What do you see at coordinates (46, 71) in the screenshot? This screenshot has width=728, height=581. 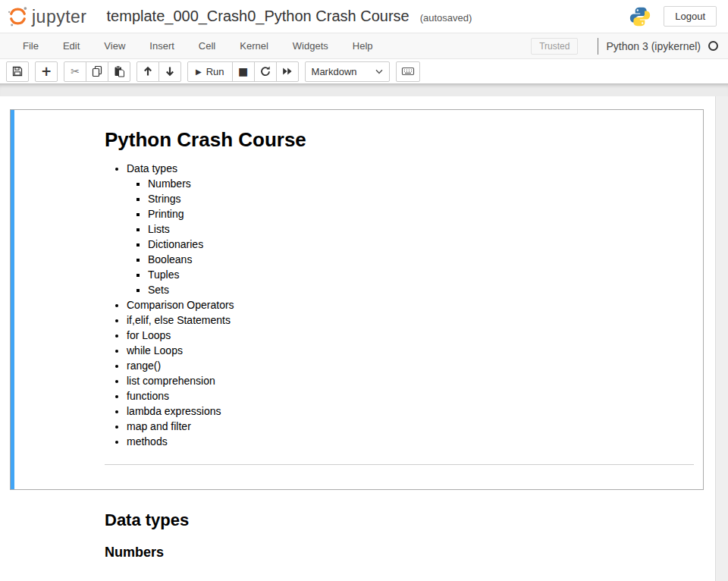 I see `plus-icon: +` at bounding box center [46, 71].